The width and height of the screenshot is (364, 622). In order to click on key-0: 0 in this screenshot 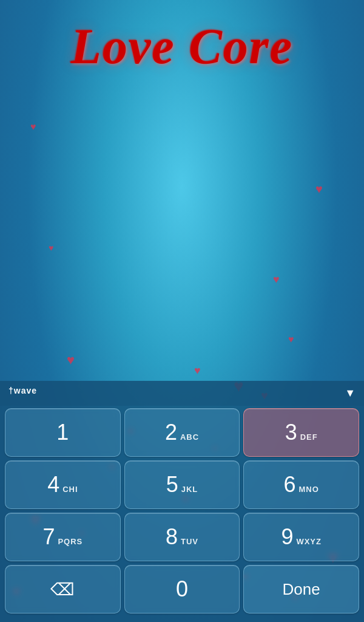, I will do `click(182, 589)`.